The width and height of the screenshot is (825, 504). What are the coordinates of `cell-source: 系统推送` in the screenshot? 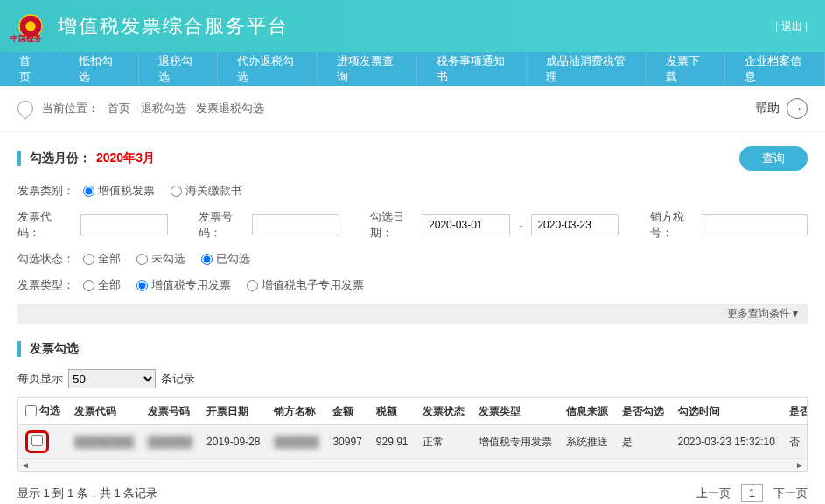 It's located at (587, 443).